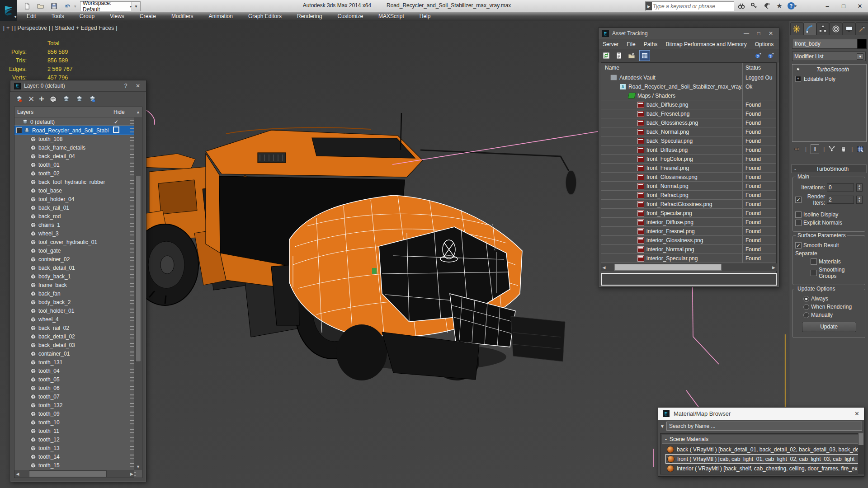  What do you see at coordinates (651, 44) in the screenshot?
I see `asset-menu-paths: Paths` at bounding box center [651, 44].